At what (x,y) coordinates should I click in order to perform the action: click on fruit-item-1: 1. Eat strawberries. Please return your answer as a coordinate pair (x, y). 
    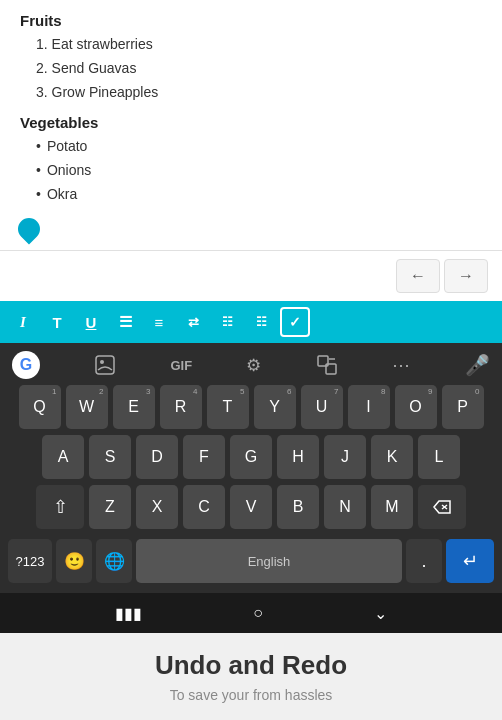
    Looking at the image, I should click on (259, 45).